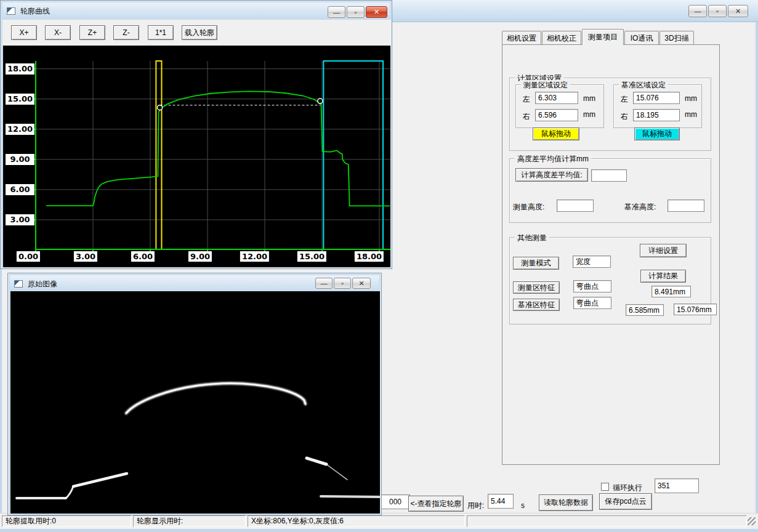  Describe the element at coordinates (738, 11) in the screenshot. I see `main-close-button: ✕` at that location.